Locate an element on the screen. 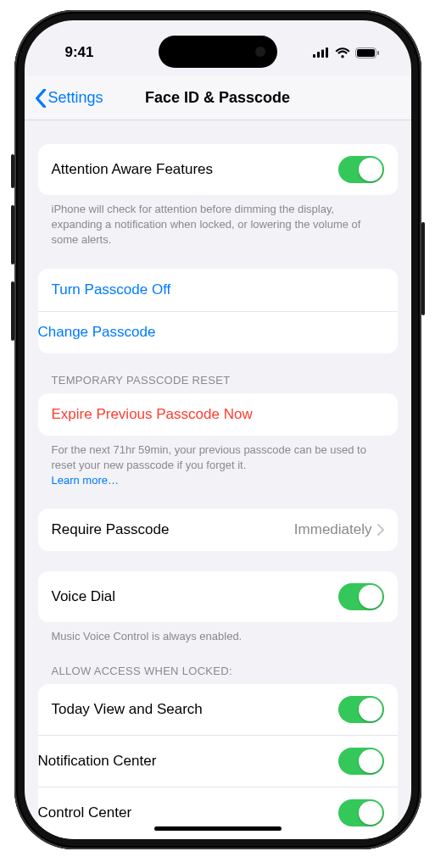  cellular-icon is located at coordinates (321, 53).